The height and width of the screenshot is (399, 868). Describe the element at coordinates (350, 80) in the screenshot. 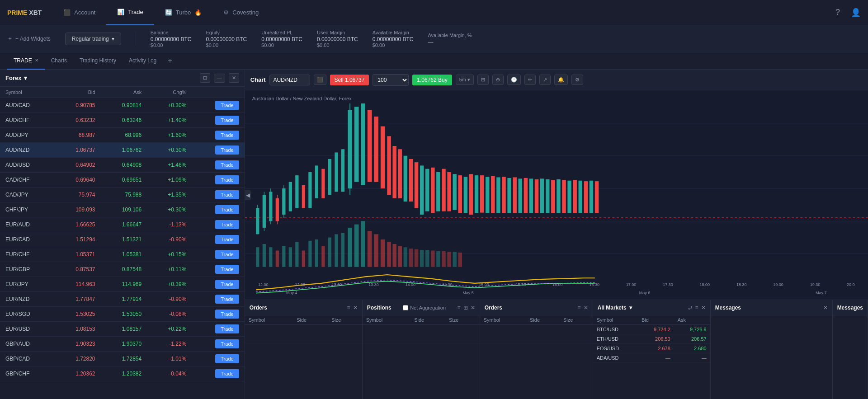

I see `sell-button: Sell 1.06737` at that location.